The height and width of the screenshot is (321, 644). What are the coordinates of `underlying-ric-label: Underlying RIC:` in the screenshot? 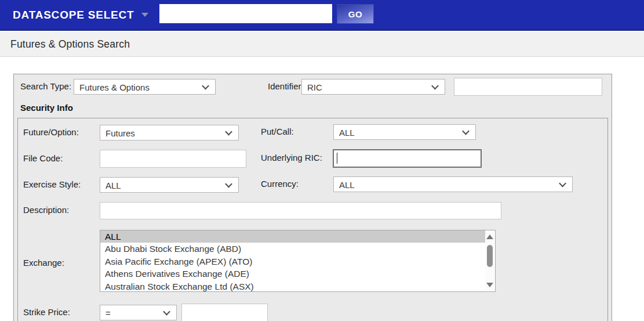 It's located at (292, 158).